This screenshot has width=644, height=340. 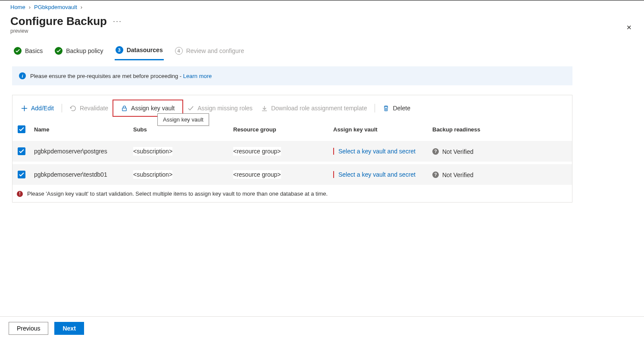 What do you see at coordinates (73, 109) in the screenshot?
I see `refresh-icon` at bounding box center [73, 109].